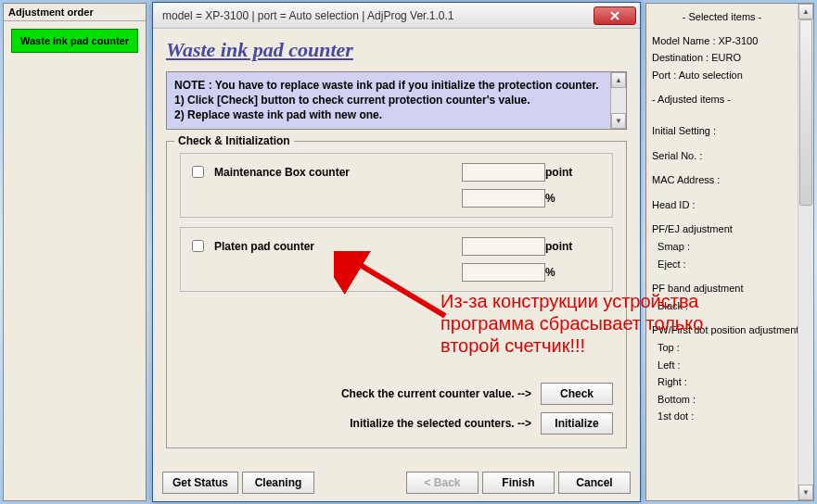  Describe the element at coordinates (721, 100) in the screenshot. I see `adjusted-items-header: - Adjusted items -` at that location.